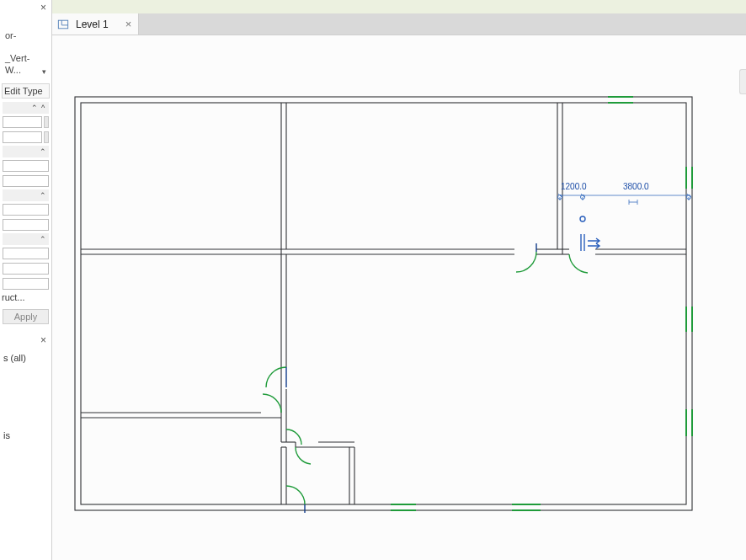 The width and height of the screenshot is (746, 560). Describe the element at coordinates (25, 297) in the screenshot. I see `last-param-label: ruct...` at that location.